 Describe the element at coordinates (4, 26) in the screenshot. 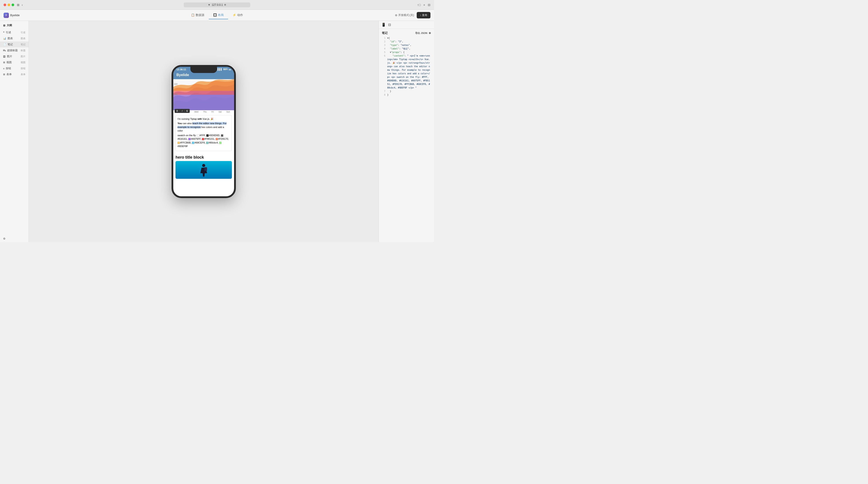

I see `outline-icon: ⊞` at that location.